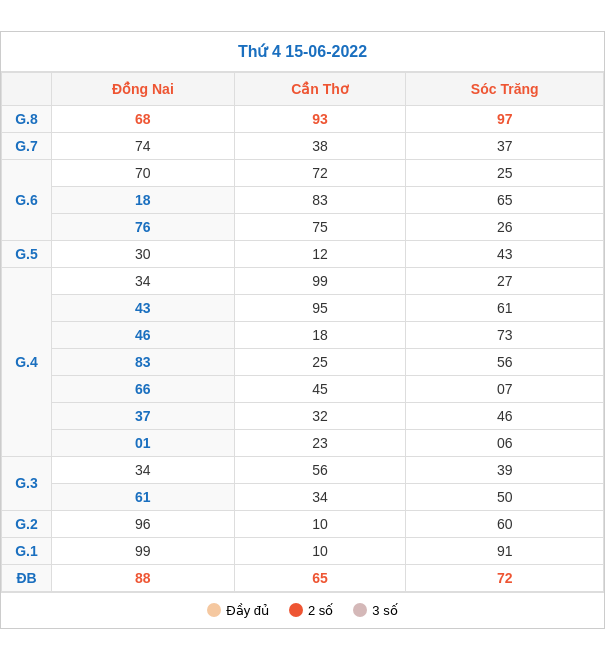  I want to click on cell-value: 93, so click(320, 118).